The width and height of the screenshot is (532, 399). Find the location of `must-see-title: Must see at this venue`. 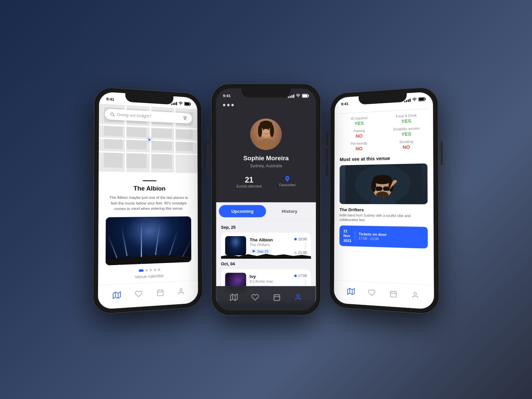

must-see-title: Must see at this venue is located at coordinates (384, 158).